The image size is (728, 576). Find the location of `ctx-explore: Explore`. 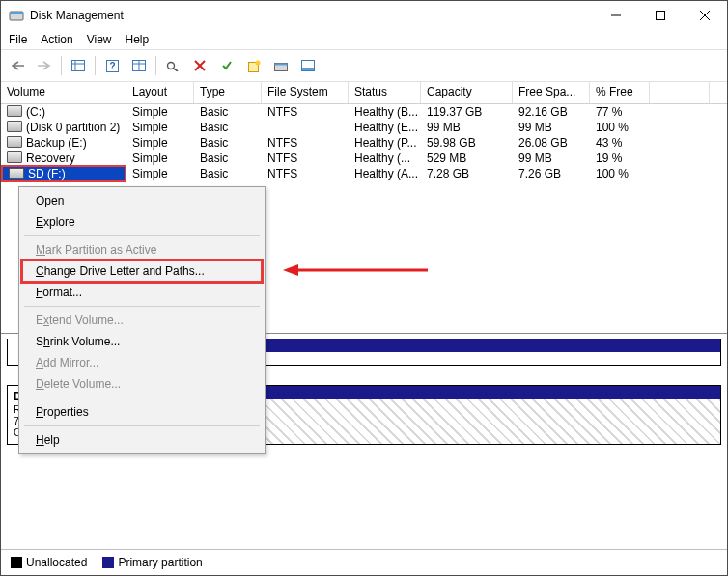

ctx-explore: Explore is located at coordinates (142, 222).